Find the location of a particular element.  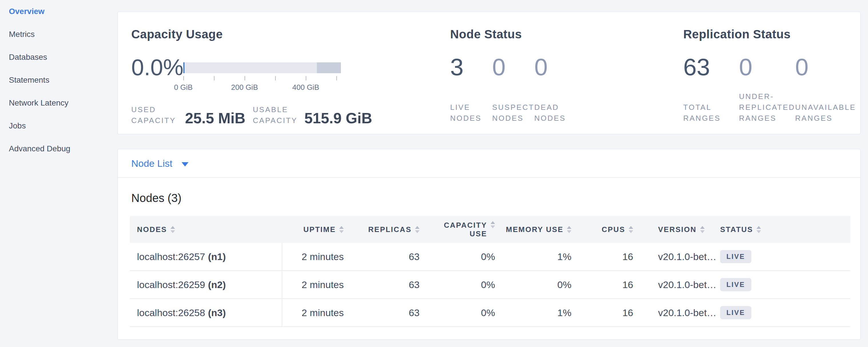

node-address-cell: localhost:26259 (n2) is located at coordinates (206, 285).